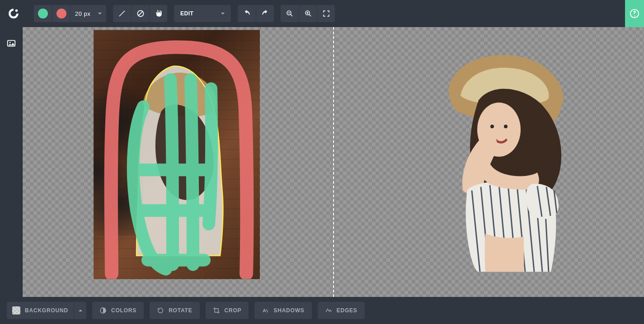 The height and width of the screenshot is (324, 644). Describe the element at coordinates (11, 43) in the screenshot. I see `images-sidebar-item` at that location.